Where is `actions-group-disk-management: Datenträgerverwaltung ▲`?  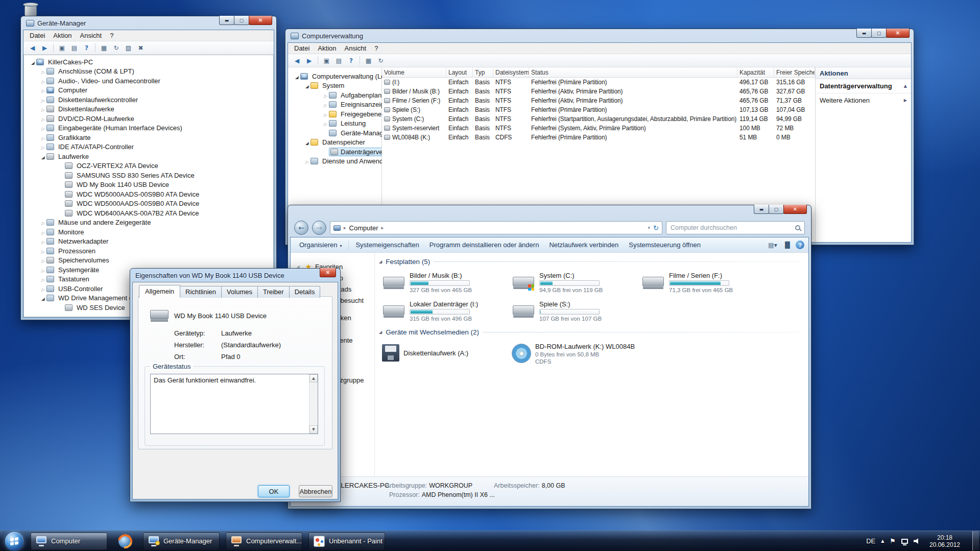 actions-group-disk-management: Datenträgerverwaltung ▲ is located at coordinates (863, 86).